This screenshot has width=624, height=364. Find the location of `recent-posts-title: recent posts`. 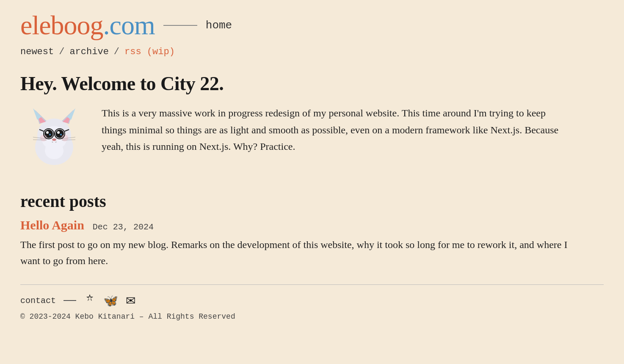

recent-posts-title: recent posts is located at coordinates (312, 201).